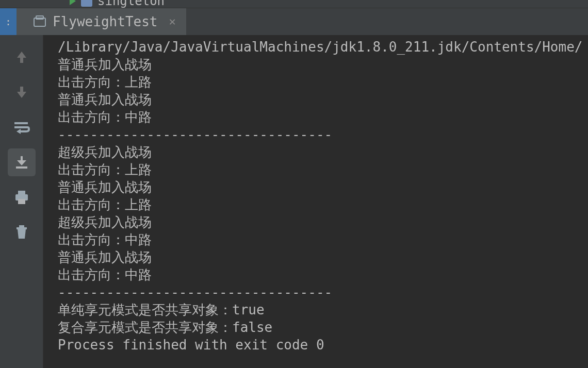  What do you see at coordinates (101, 22) in the screenshot?
I see `tab-flyweight-test: FlyweightTest ✕` at bounding box center [101, 22].